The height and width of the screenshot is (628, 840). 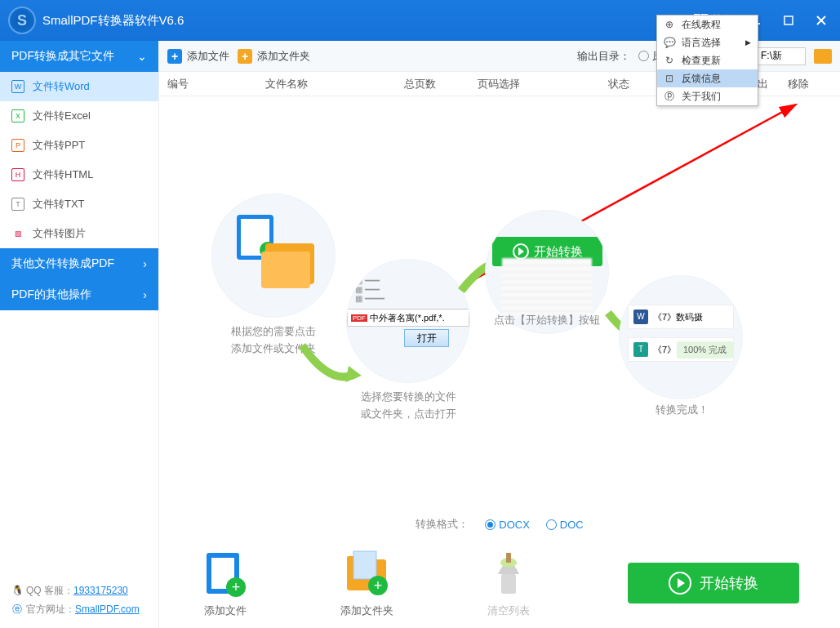 What do you see at coordinates (113, 21) in the screenshot?
I see `app-title: SmallPDF转换器软件V6.6` at bounding box center [113, 21].